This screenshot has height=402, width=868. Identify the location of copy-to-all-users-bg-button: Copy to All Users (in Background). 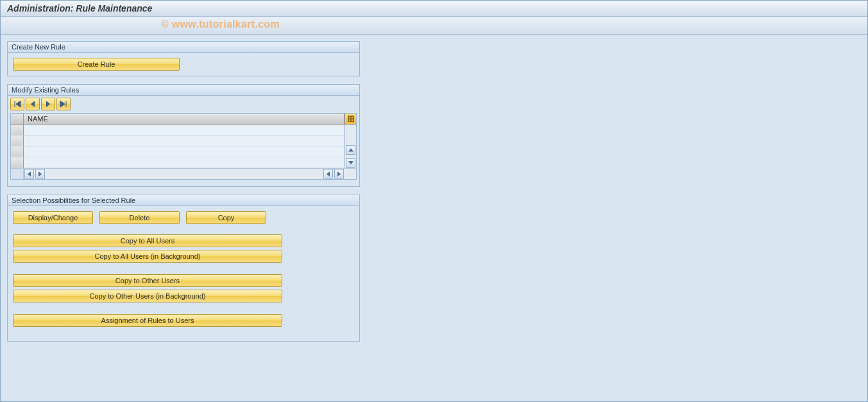
(148, 256).